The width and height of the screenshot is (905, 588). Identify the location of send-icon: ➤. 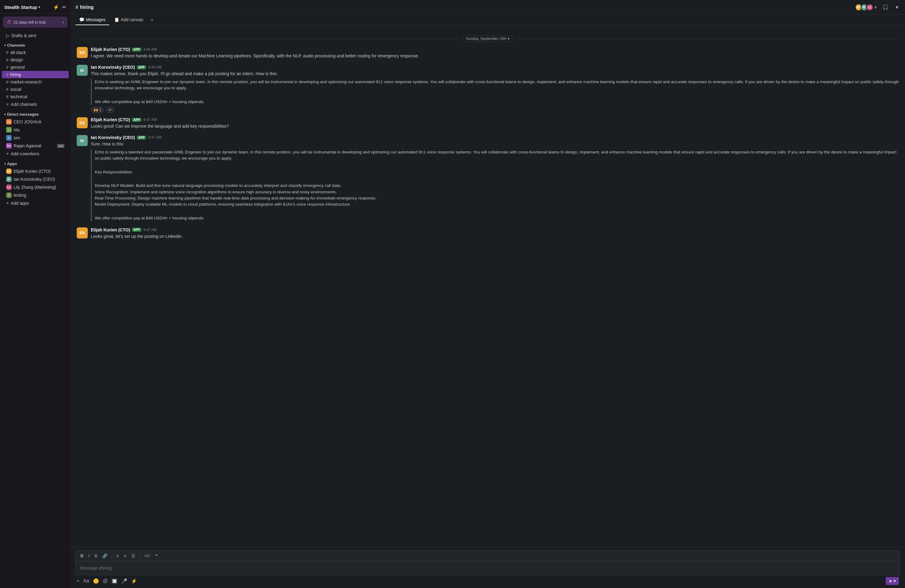
(891, 581).